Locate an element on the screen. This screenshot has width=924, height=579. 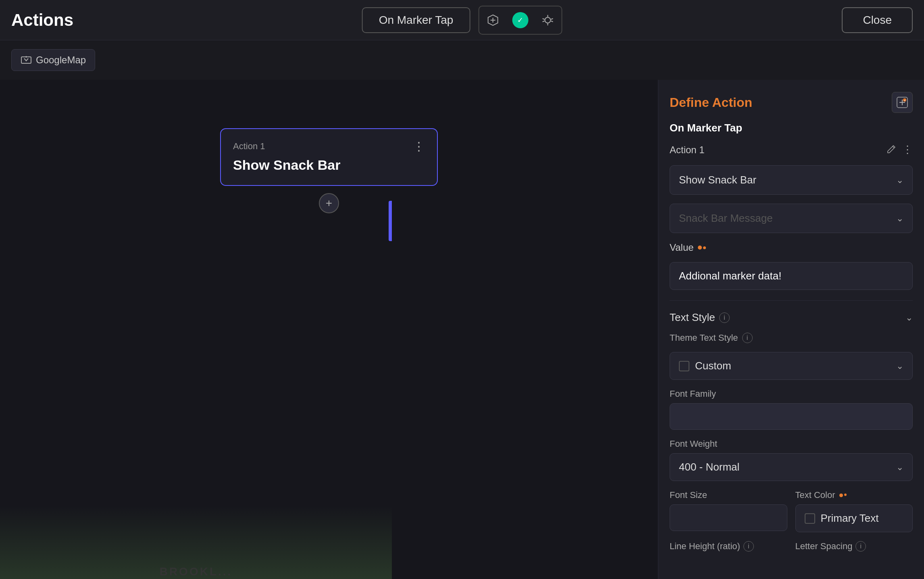
close-button: Close is located at coordinates (877, 20).